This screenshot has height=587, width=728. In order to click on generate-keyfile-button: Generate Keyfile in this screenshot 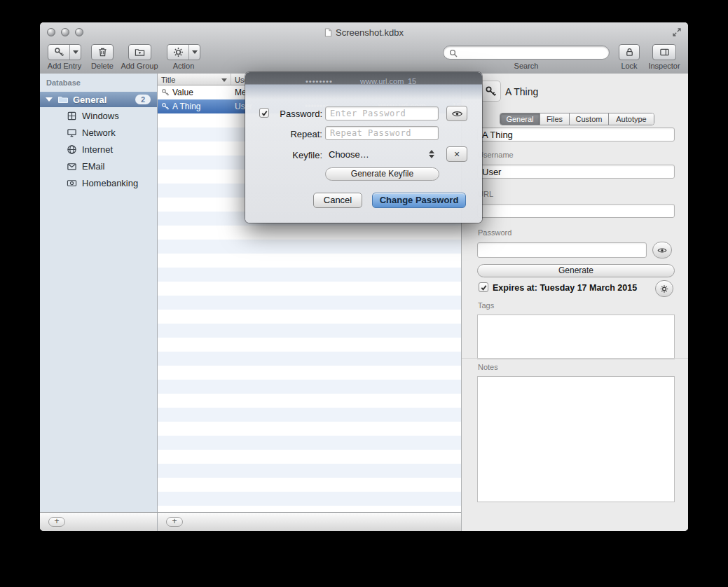, I will do `click(383, 174)`.